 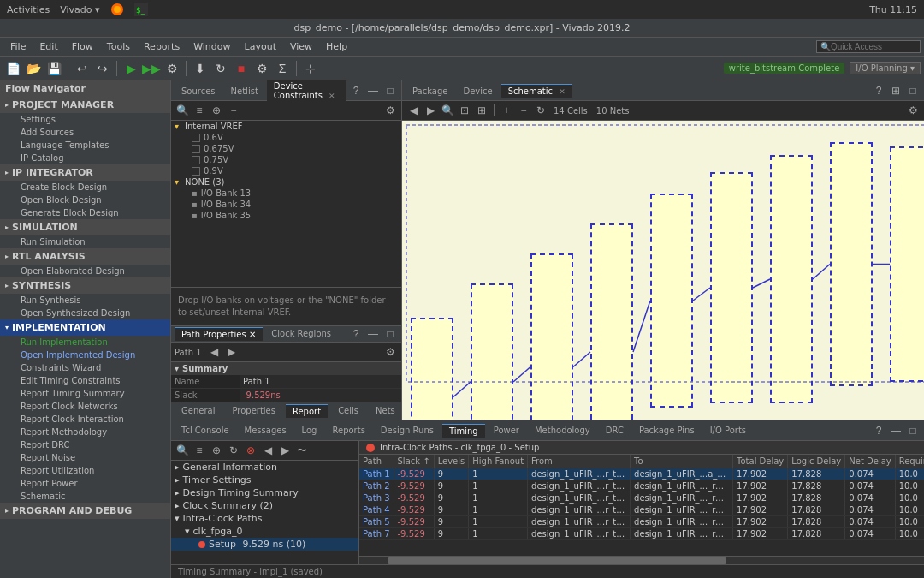 What do you see at coordinates (293, 171) in the screenshot?
I see `vref-0.9v: 0.9V` at bounding box center [293, 171].